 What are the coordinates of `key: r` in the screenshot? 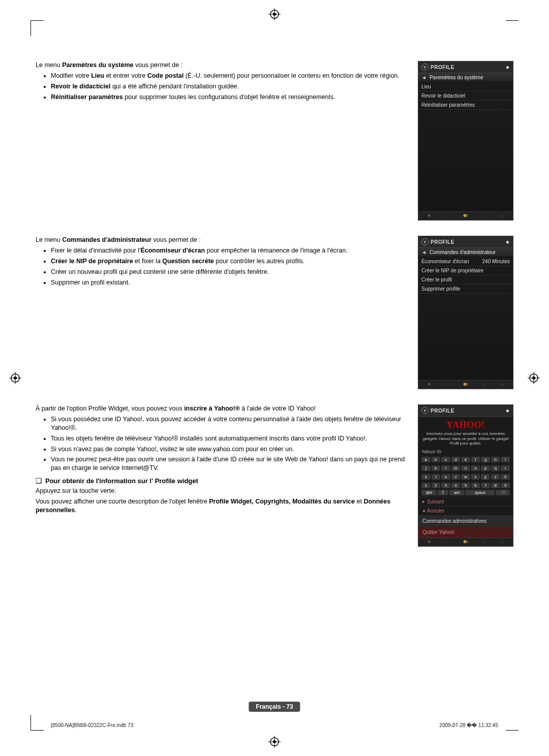 It's located at (505, 468).